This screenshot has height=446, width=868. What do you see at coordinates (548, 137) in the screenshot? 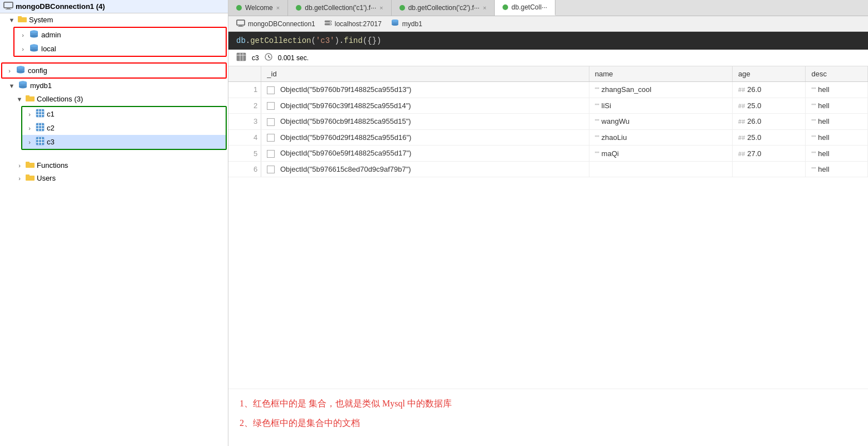
I see `table-row: 4 ObjectId("5b9760d29f148825ca955d16") "…` at bounding box center [548, 137].